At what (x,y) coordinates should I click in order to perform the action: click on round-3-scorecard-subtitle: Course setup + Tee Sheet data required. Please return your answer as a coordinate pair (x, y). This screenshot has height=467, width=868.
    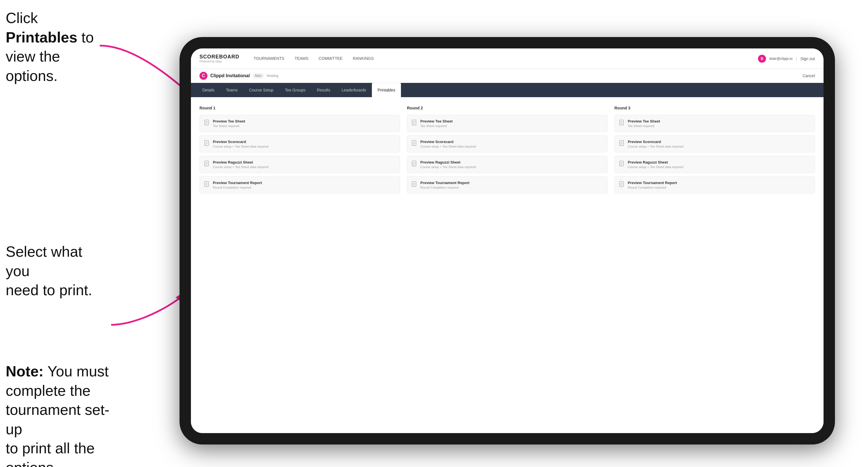
    Looking at the image, I should click on (656, 147).